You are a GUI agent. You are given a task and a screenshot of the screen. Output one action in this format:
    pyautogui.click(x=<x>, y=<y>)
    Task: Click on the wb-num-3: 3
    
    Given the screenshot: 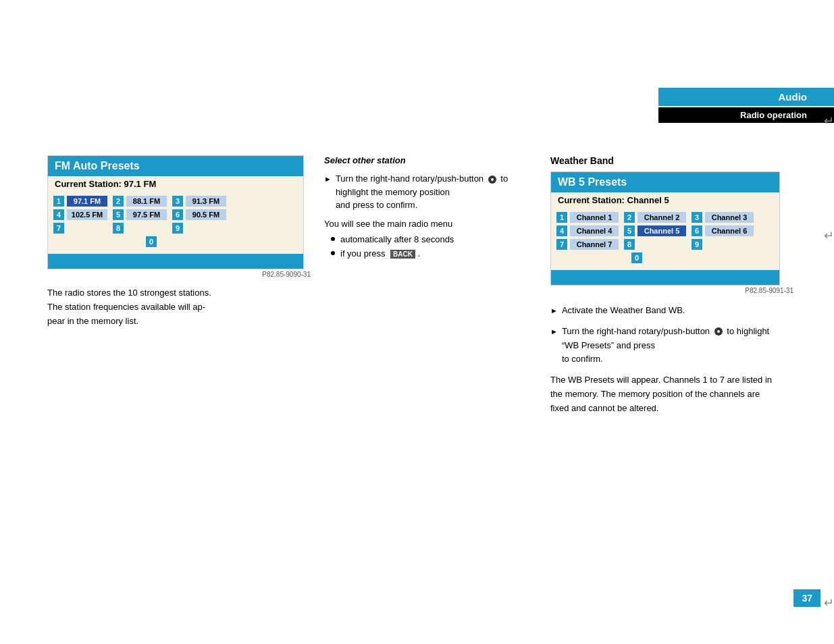 What is the action you would take?
    pyautogui.click(x=697, y=217)
    